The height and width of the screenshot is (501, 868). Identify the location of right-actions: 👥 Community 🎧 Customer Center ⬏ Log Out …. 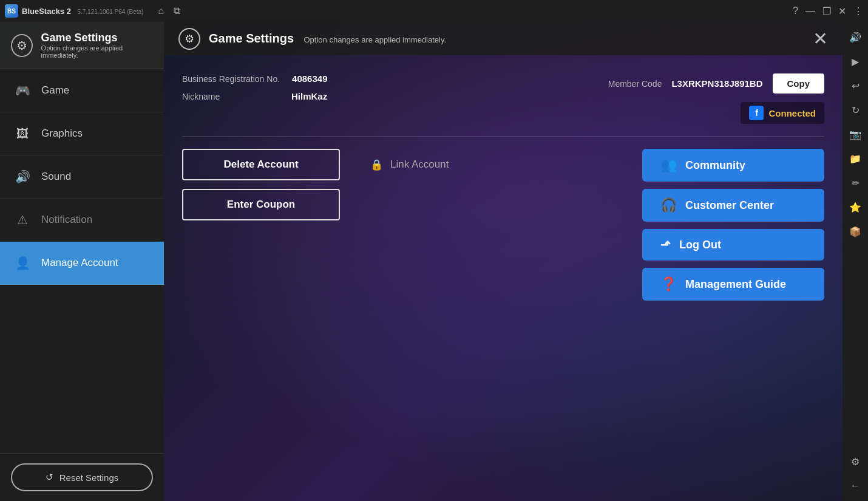
(733, 225).